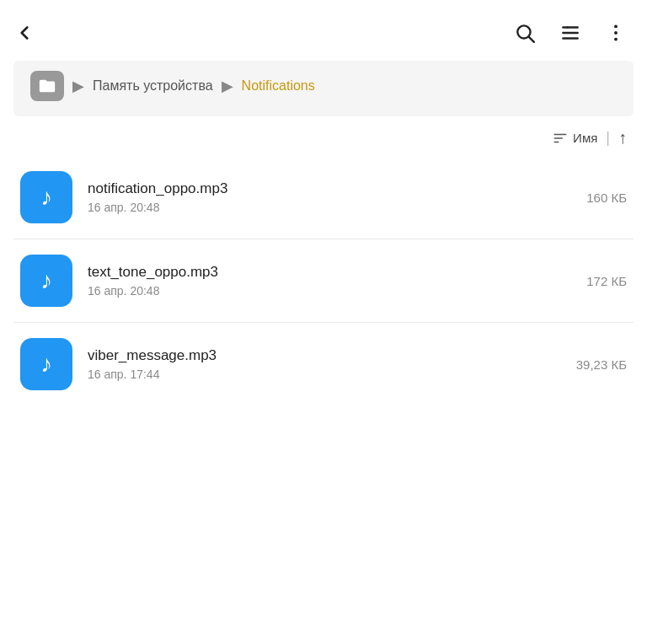  I want to click on folder-icon, so click(47, 86).